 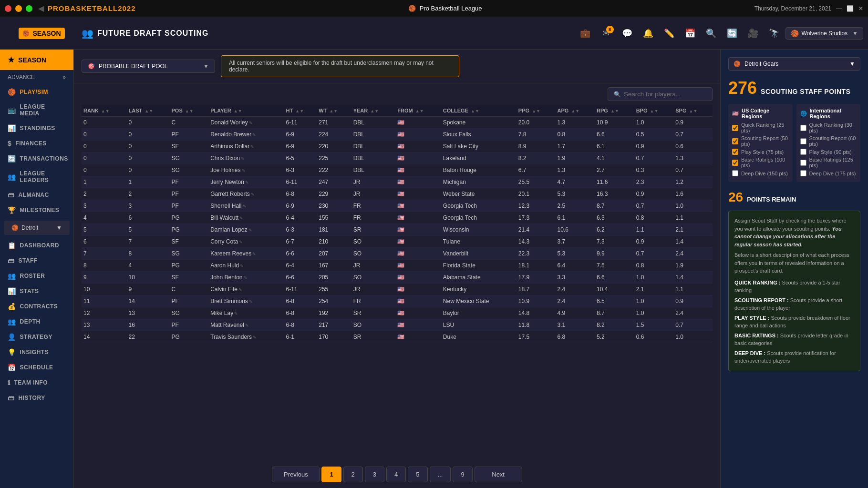 I want to click on intl-quick-ranking-check, so click(x=803, y=128).